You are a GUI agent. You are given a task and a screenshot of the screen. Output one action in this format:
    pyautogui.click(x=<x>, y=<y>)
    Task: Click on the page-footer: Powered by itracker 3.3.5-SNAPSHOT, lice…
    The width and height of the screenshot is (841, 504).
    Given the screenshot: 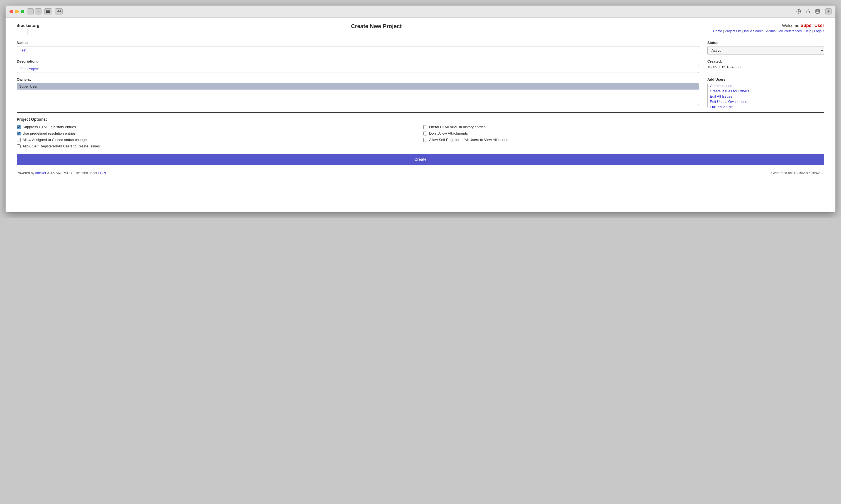 What is the action you would take?
    pyautogui.click(x=420, y=173)
    